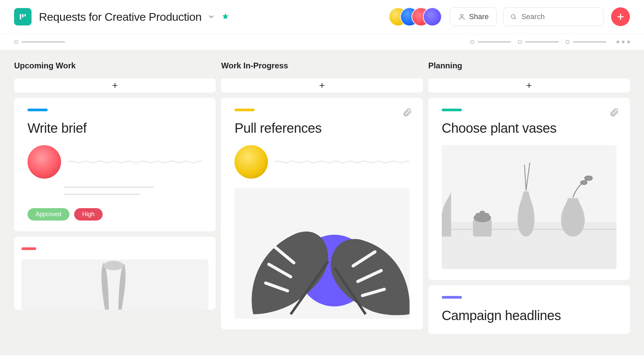 The width and height of the screenshot is (644, 362). What do you see at coordinates (474, 17) in the screenshot?
I see `share-button: Share` at bounding box center [474, 17].